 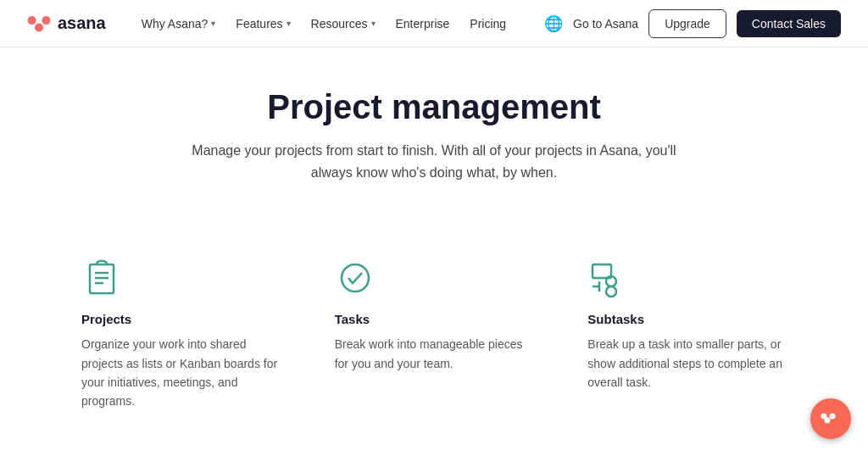 I want to click on nav-links: Why Asana? ▾ Features ▾ Resources ▾ Ente…, so click(x=339, y=24).